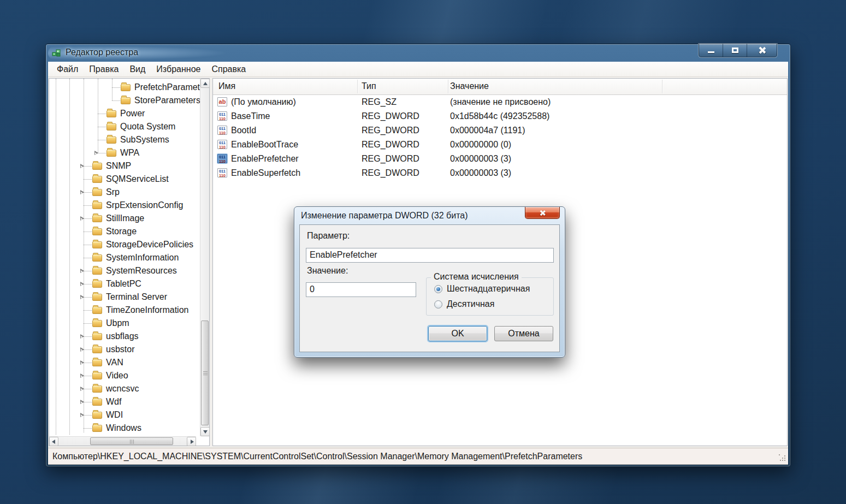 Image resolution: width=846 pixels, height=504 pixels. I want to click on tree-item-stillimage: StillImage, so click(125, 218).